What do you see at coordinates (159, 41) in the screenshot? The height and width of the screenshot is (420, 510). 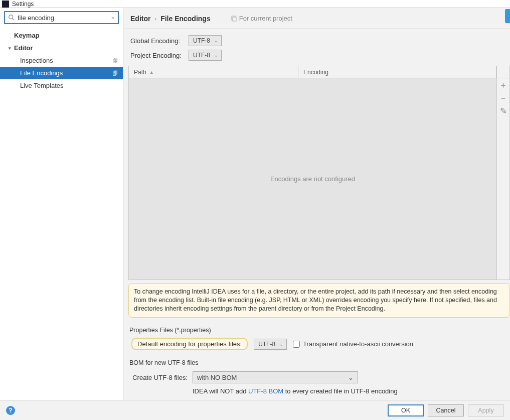 I see `global-encoding-label: Global Encoding:` at bounding box center [159, 41].